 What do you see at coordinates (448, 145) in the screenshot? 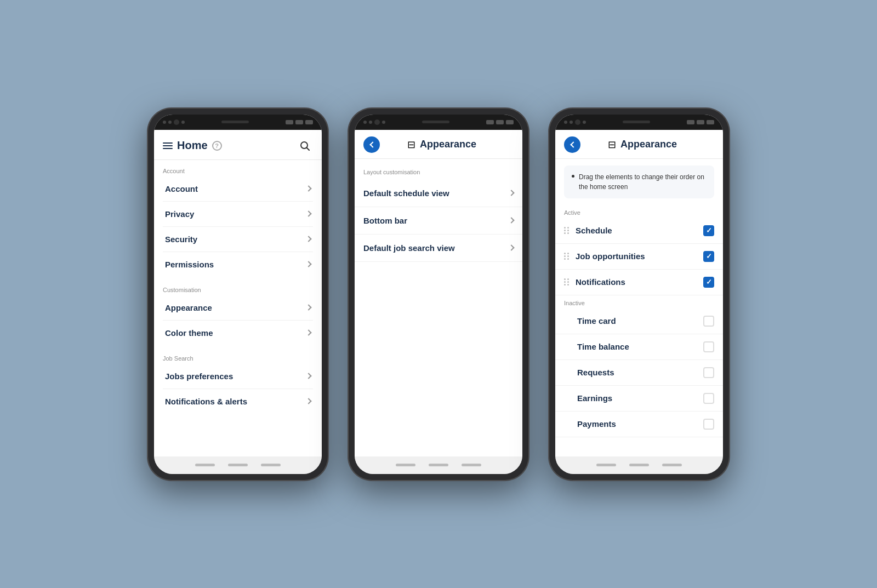
I see `appearance-nav-title: Appearance` at bounding box center [448, 145].